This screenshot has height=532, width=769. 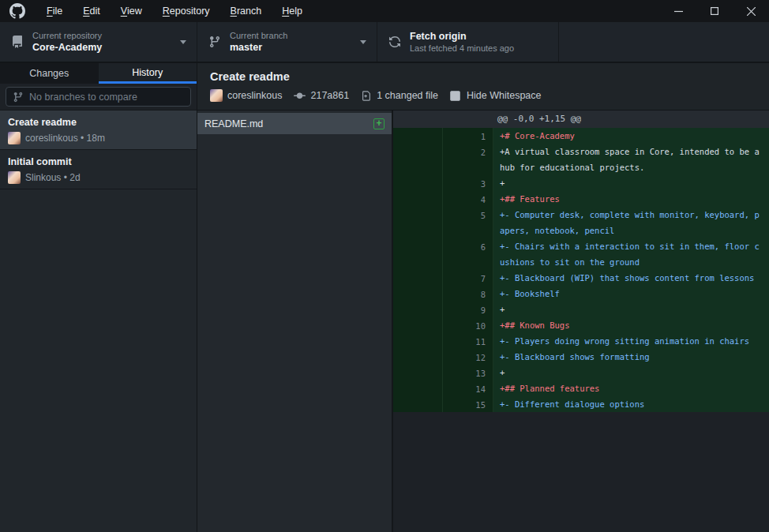 I want to click on menu-bar: File Edit View Repository Branch Help, so click(x=384, y=11).